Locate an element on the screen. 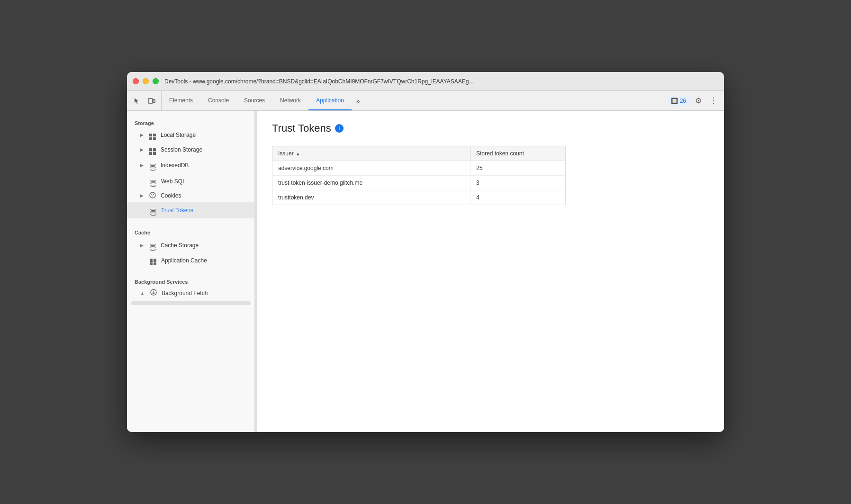  devtools-tabs-bar: Elements Console Sources Network Applica… is located at coordinates (426, 101).